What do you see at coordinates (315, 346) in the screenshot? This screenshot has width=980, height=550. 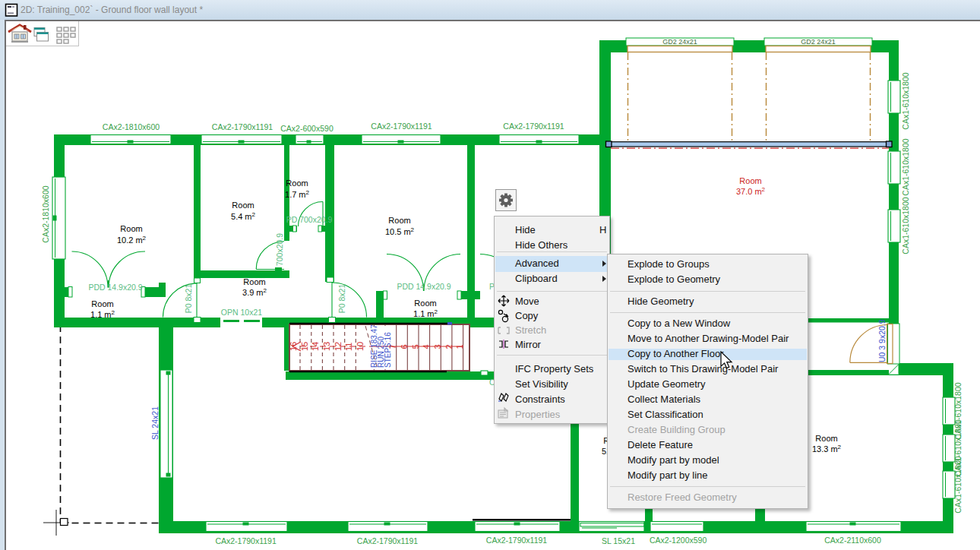 I see `svg-text: 14` at bounding box center [315, 346].